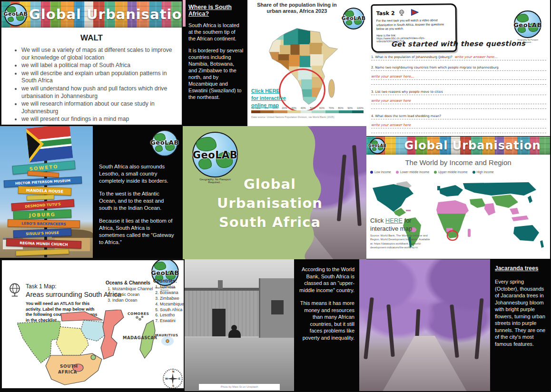 The width and height of the screenshot is (551, 392). What do you see at coordinates (326, 280) in the screenshot?
I see `panel-paragraph: According to the World Bank, South Afric…` at bounding box center [326, 280].